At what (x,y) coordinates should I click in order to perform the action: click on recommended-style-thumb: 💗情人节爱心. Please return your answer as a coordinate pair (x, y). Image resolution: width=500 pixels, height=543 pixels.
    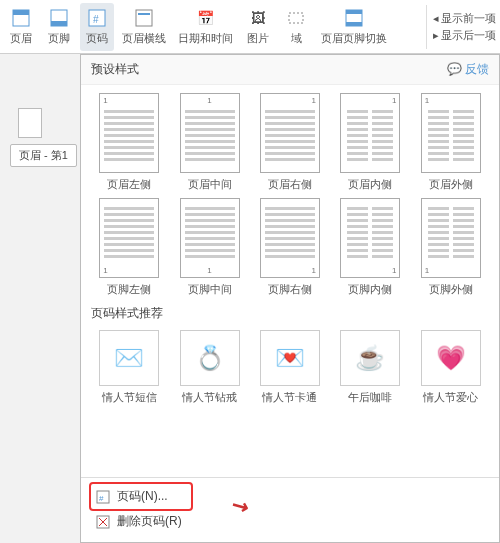
    Looking at the image, I should click on (451, 368).